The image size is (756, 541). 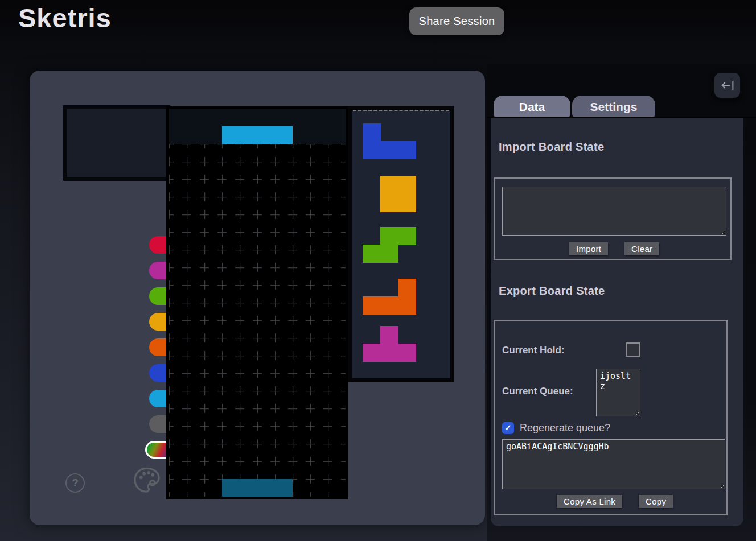 What do you see at coordinates (401, 244) in the screenshot?
I see `next-queue-pieces` at bounding box center [401, 244].